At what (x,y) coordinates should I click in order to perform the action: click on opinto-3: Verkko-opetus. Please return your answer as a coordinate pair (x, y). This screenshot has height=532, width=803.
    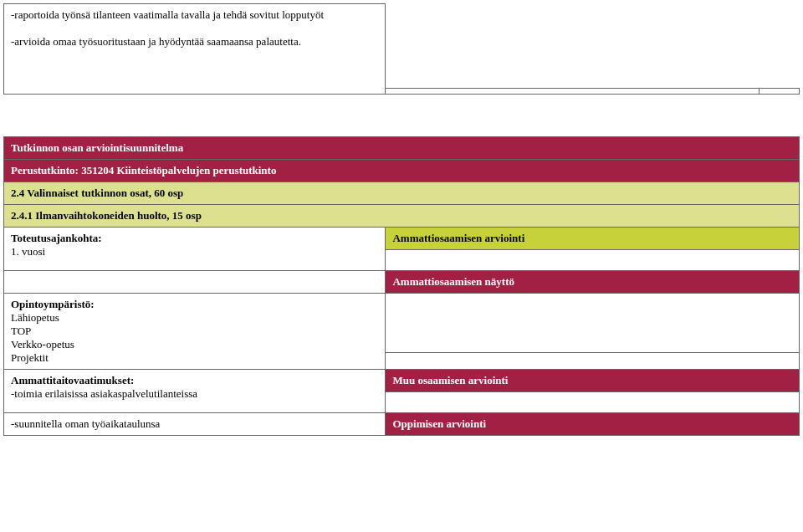
    Looking at the image, I should click on (43, 345).